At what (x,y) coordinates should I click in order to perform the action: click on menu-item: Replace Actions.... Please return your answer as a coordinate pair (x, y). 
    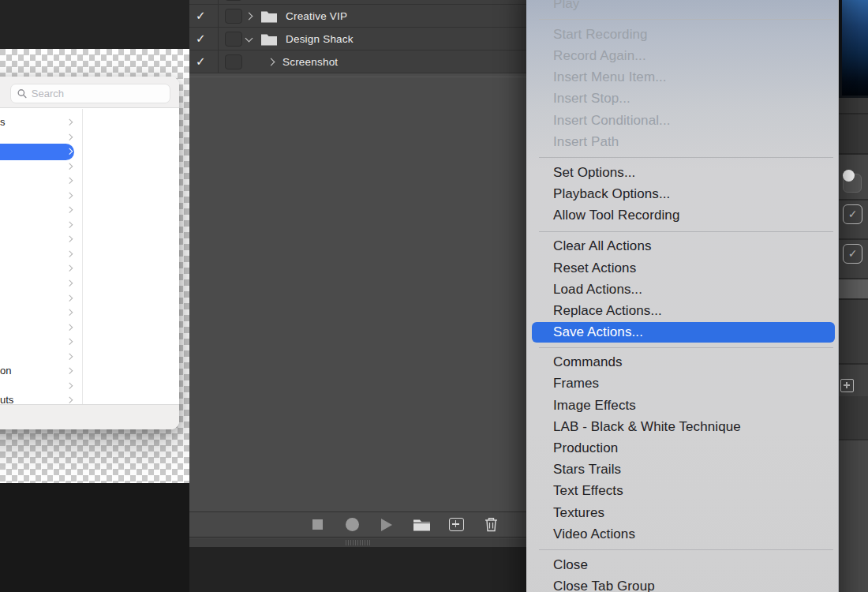
    Looking at the image, I should click on (682, 311).